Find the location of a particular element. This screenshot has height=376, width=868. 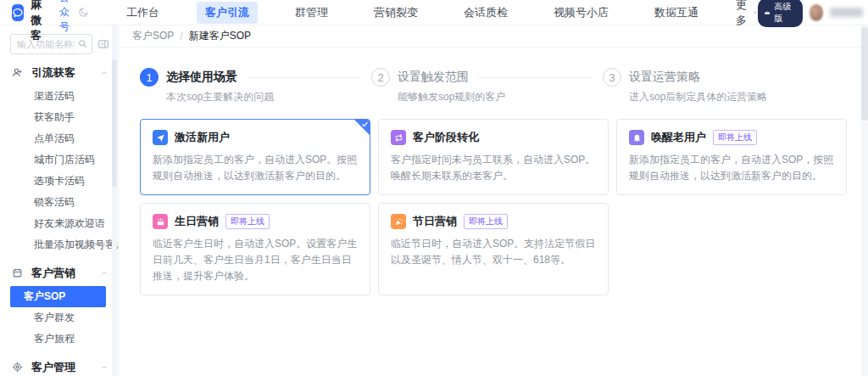

breadcrumb-current: 新建客户SOP is located at coordinates (220, 36).